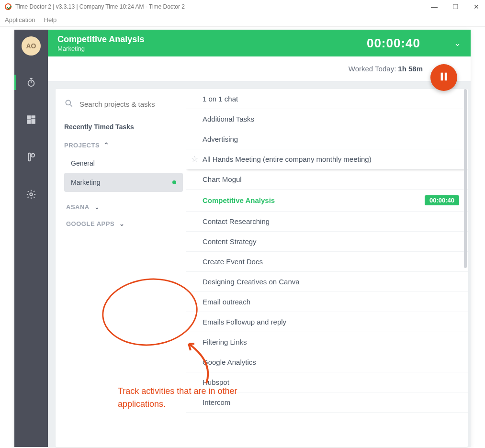 The height and width of the screenshot is (448, 485). What do you see at coordinates (242, 7) in the screenshot?
I see `window-titlebar: Time Doctor 2 | v3.3.13 | Company Time 1…` at bounding box center [242, 7].